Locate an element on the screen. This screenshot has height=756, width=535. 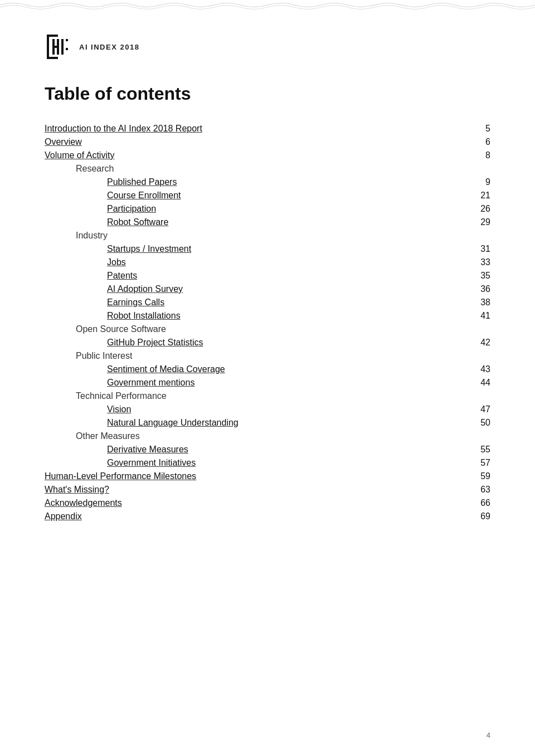
logo-text: AI INDEX 2018 is located at coordinates (109, 47).